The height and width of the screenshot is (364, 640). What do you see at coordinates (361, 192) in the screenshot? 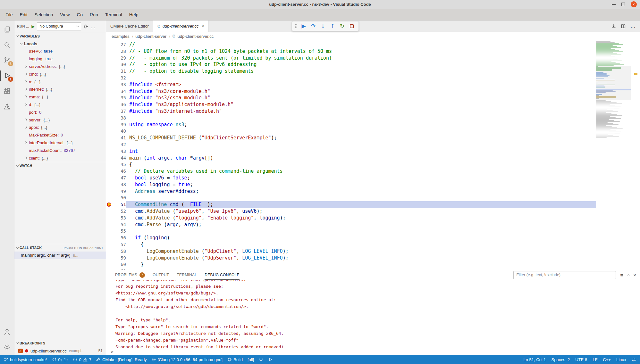
I see `code-text: Address serverAddress;` at bounding box center [361, 192].